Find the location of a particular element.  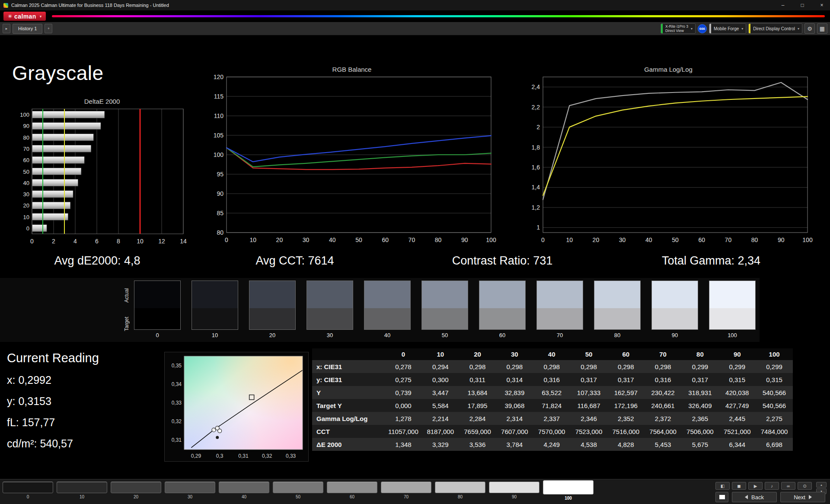

split-display-icon: ◧ is located at coordinates (723, 486).